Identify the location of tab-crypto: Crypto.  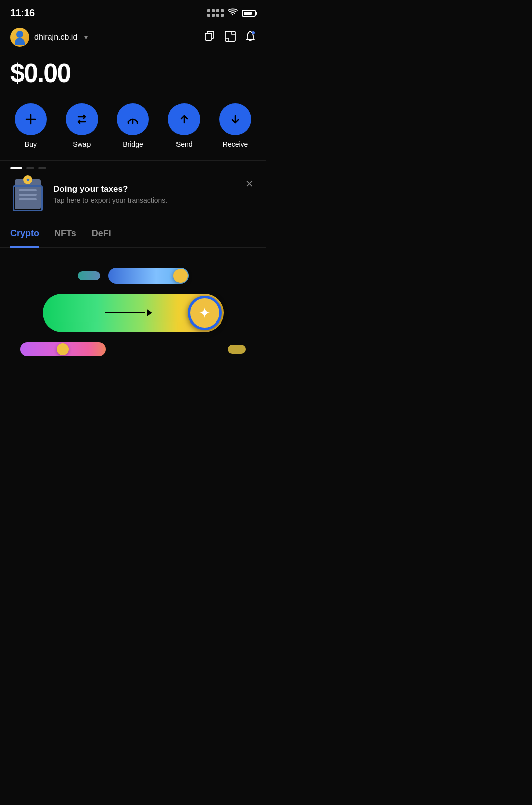
(25, 238).